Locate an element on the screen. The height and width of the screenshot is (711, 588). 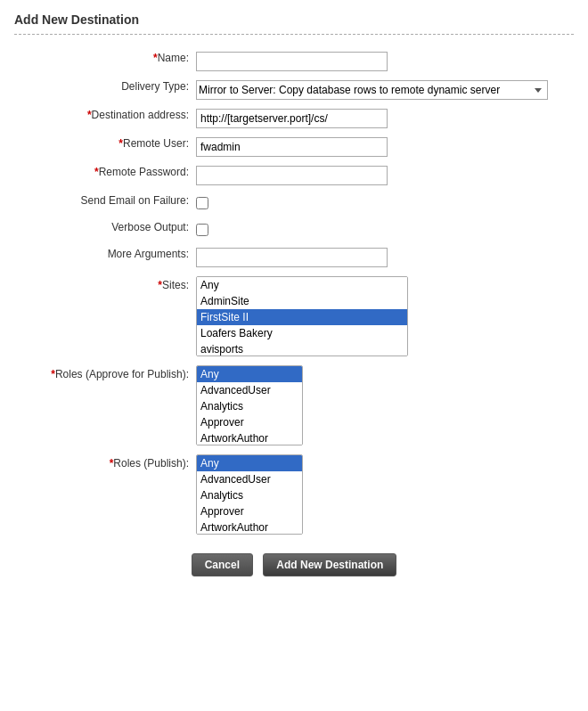
roles-approve-label-cell: *Roles (Approve for Publish): is located at coordinates (103, 405).